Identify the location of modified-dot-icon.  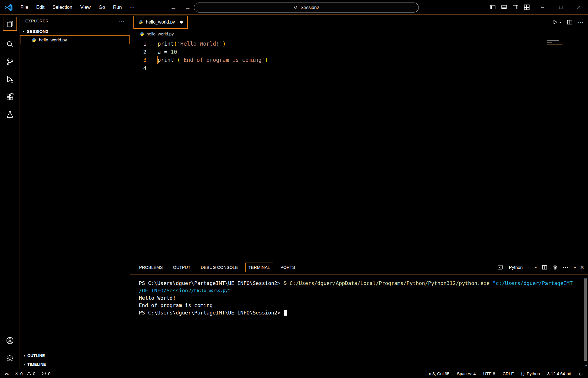
(181, 22).